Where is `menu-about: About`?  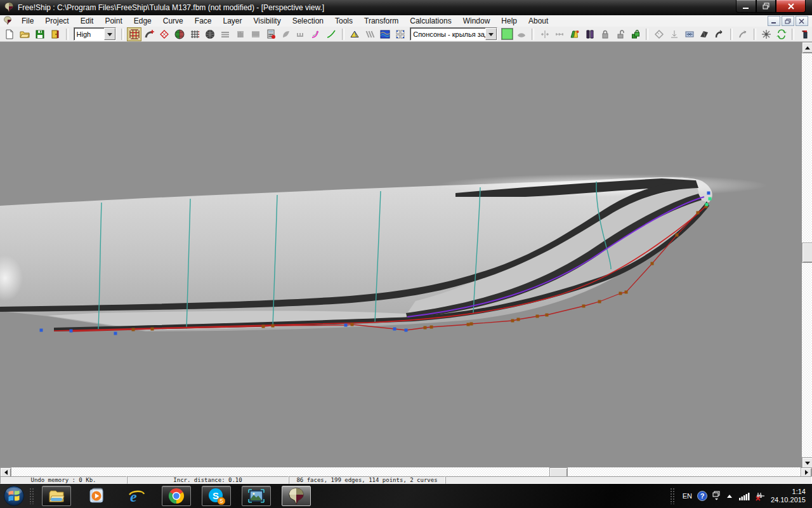 menu-about: About is located at coordinates (538, 21).